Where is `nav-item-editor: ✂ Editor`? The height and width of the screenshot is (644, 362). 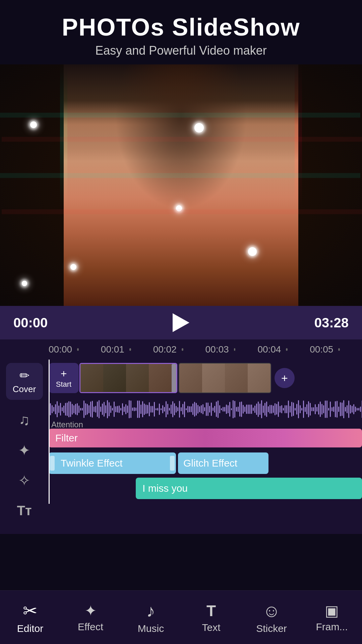 nav-item-editor: ✂ Editor is located at coordinates (30, 618).